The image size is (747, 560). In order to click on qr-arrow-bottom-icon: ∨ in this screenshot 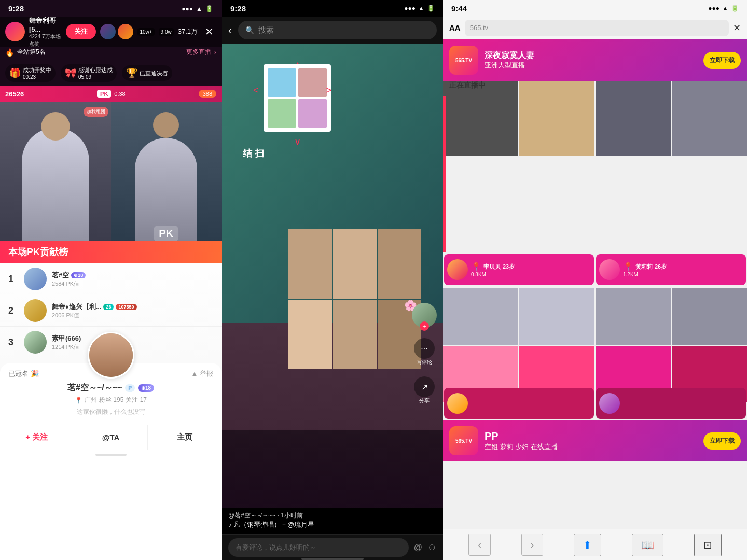, I will do `click(297, 142)`.